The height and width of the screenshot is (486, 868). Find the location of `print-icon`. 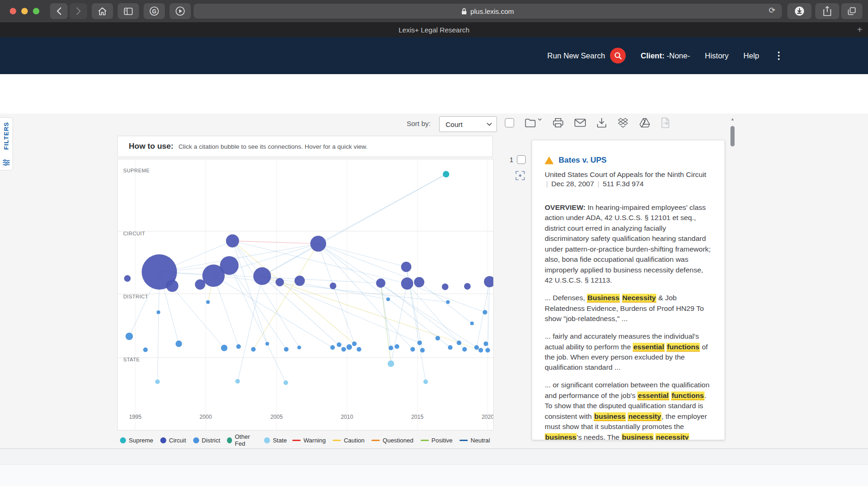

print-icon is located at coordinates (558, 123).